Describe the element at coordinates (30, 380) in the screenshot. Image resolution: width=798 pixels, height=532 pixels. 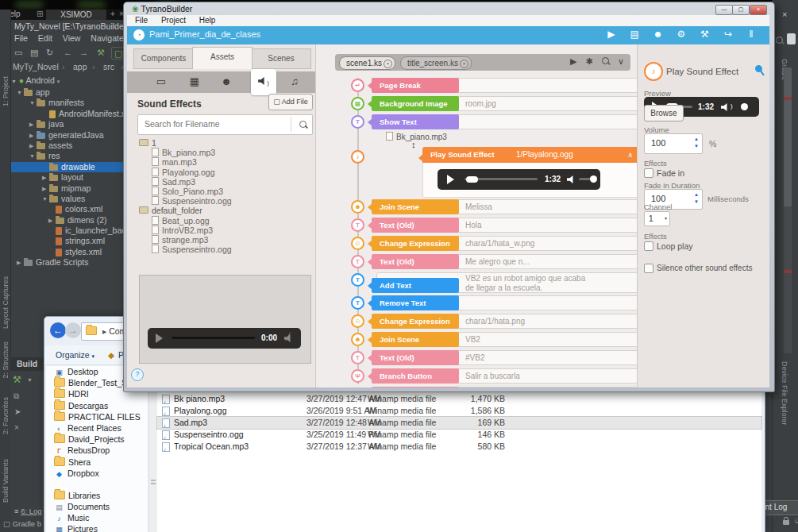
I see `dropdown-arrow-icon: ▼` at that location.